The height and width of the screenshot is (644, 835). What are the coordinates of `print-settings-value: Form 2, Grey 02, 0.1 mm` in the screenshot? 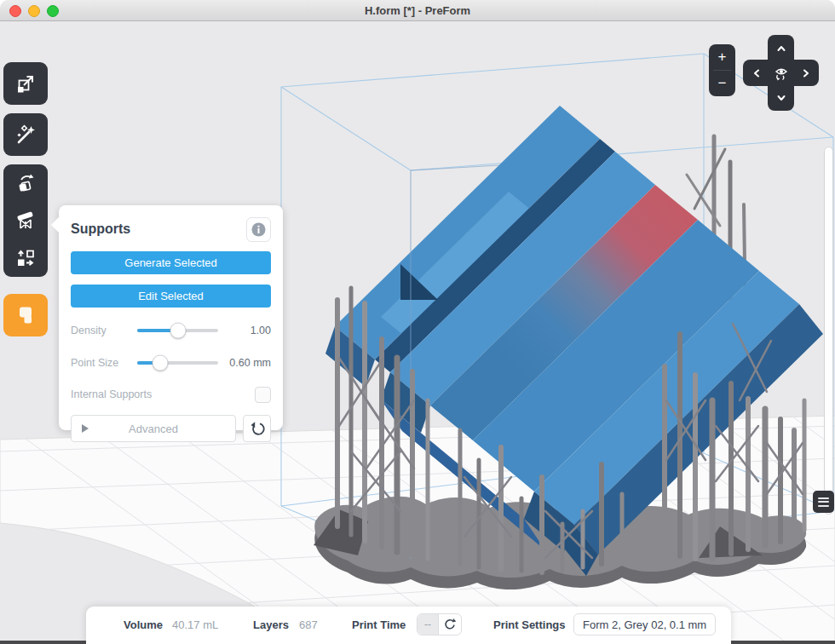 It's located at (644, 625).